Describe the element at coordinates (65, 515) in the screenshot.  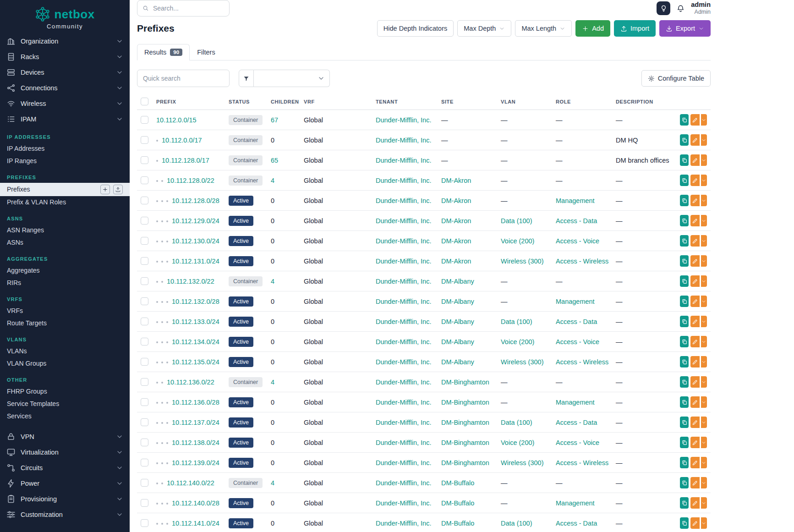
I see `sidebar-nav-customization: Customization` at that location.